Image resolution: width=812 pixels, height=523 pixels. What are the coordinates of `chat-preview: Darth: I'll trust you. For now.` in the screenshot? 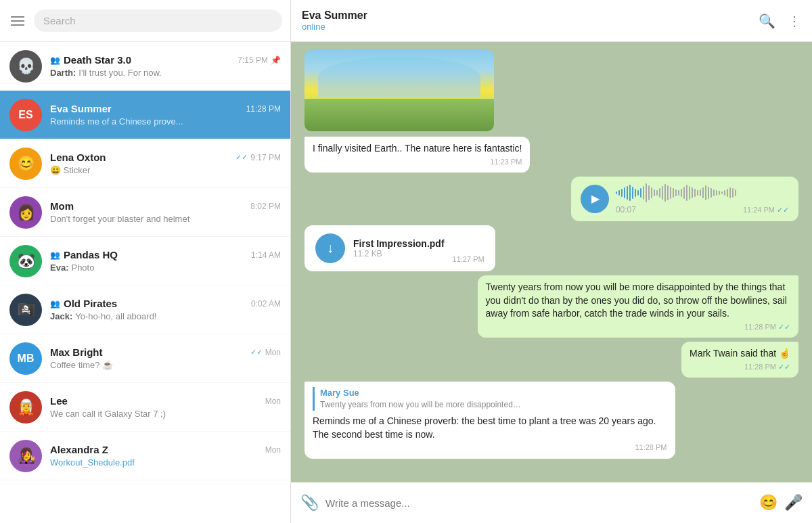 It's located at (165, 73).